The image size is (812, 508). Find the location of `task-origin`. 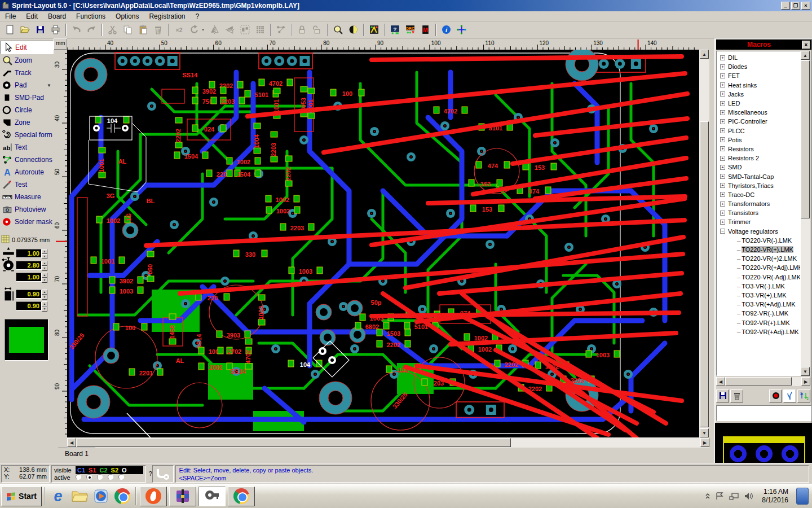

task-origin is located at coordinates (153, 497).